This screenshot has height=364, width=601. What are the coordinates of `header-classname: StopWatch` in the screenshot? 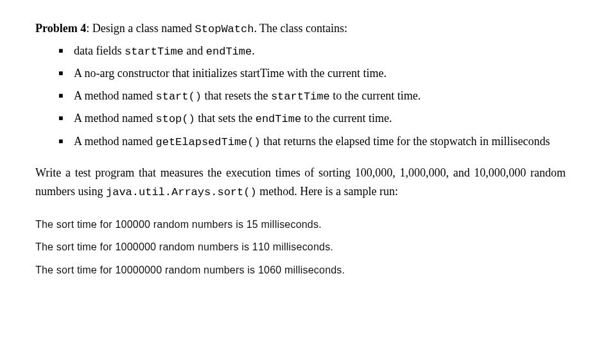 It's located at (225, 30).